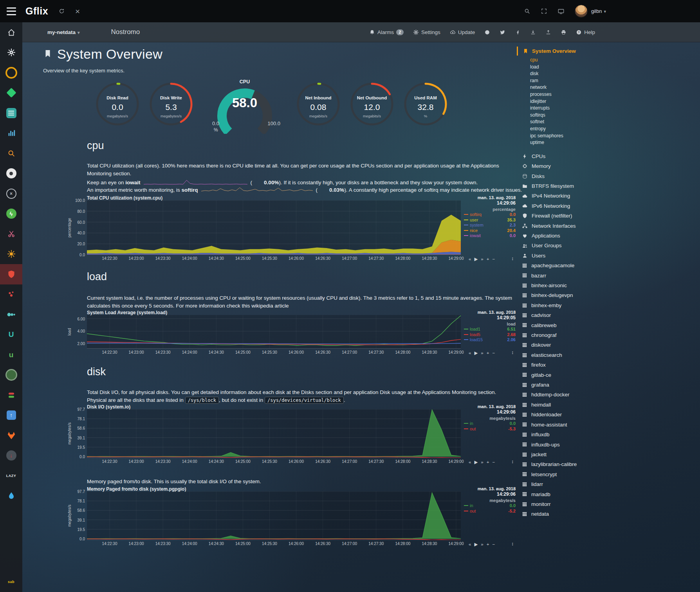  What do you see at coordinates (257, 191) in the screenshot?
I see `softirq-sparkline` at bounding box center [257, 191].